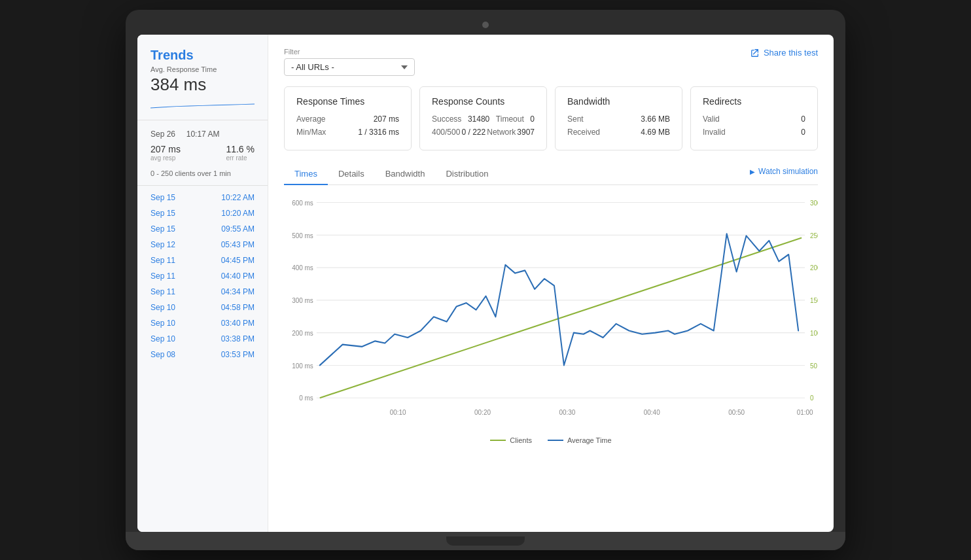 Image resolution: width=971 pixels, height=560 pixels. Describe the element at coordinates (576, 119) in the screenshot. I see `stat-label: Sent` at that location.